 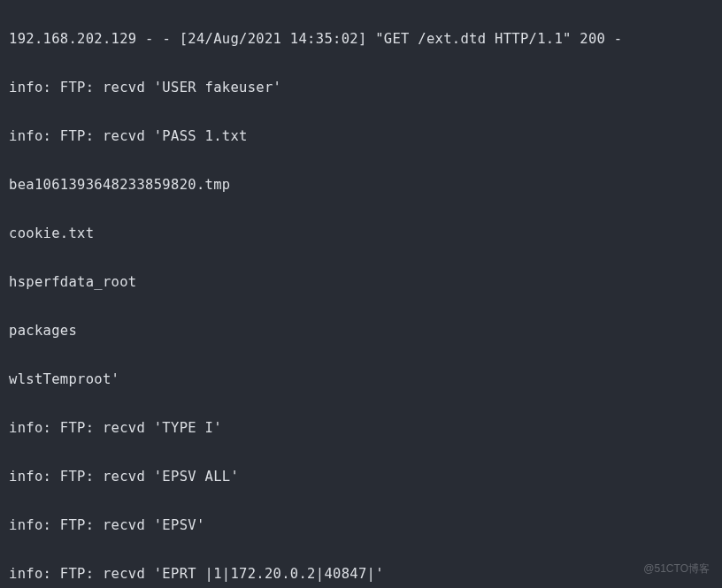 What do you see at coordinates (361, 137) in the screenshot?
I see `log-line: info: FTP: recvd 'PASS 1.txt` at bounding box center [361, 137].